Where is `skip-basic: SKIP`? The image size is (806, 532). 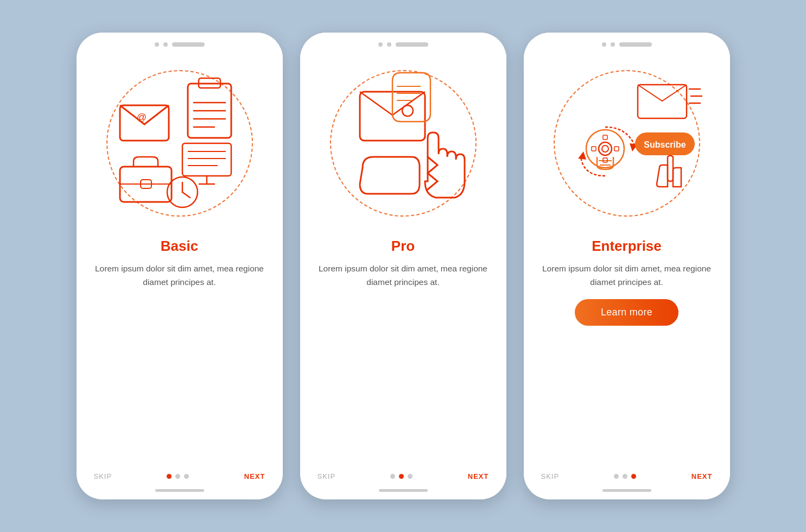
skip-basic: SKIP is located at coordinates (103, 477).